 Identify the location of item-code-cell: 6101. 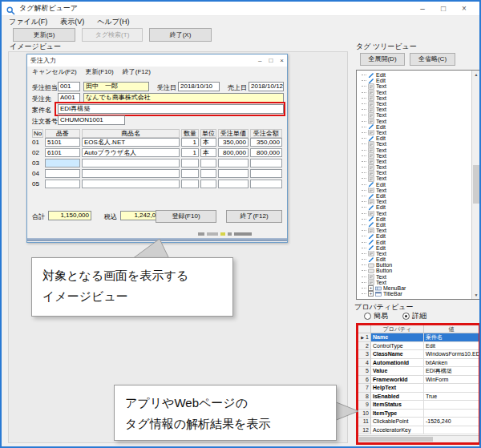
(63, 152).